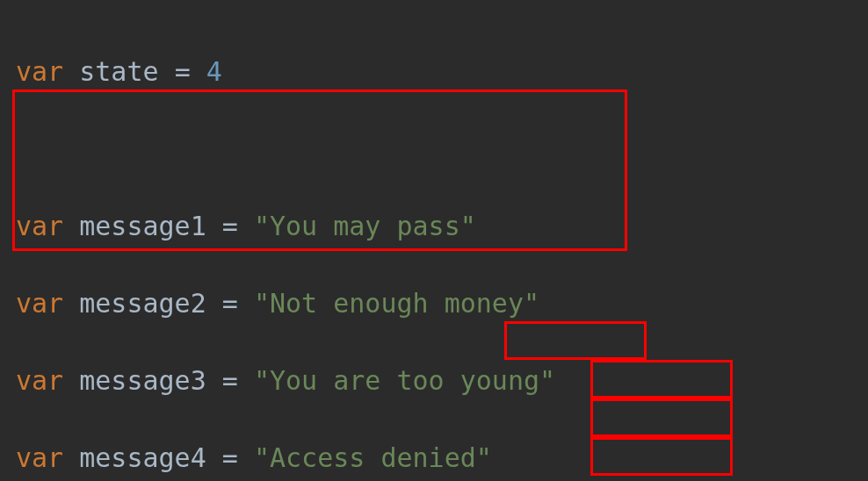 The image size is (868, 481). What do you see at coordinates (119, 72) in the screenshot?
I see `identifier-state: state` at bounding box center [119, 72].